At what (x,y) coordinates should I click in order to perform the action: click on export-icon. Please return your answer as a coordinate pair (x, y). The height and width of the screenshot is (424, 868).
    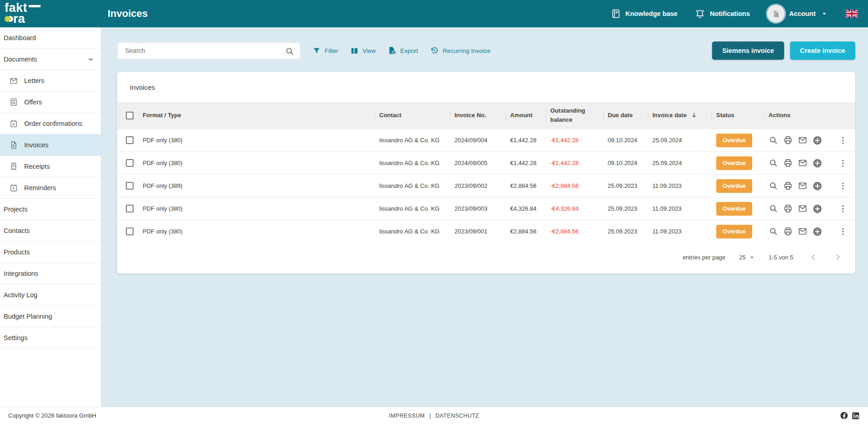
    Looking at the image, I should click on (392, 51).